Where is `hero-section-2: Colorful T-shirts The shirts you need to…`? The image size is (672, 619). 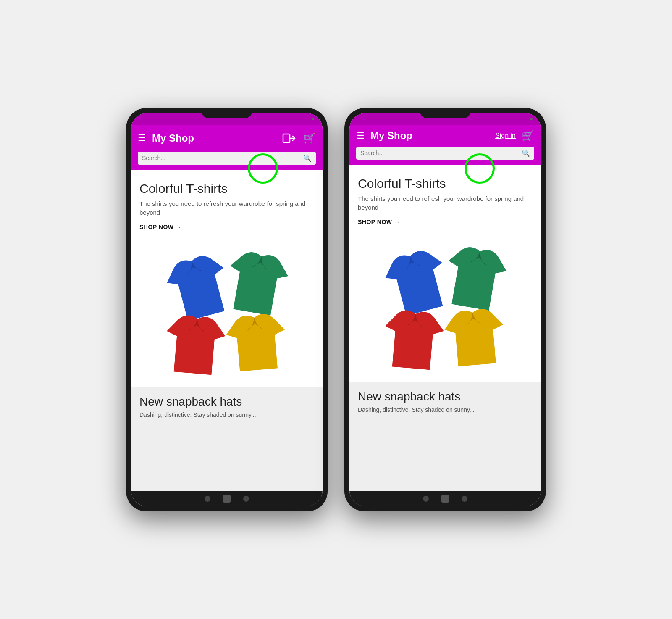
hero-section-2: Colorful T-shirts The shirts you need to… is located at coordinates (445, 202).